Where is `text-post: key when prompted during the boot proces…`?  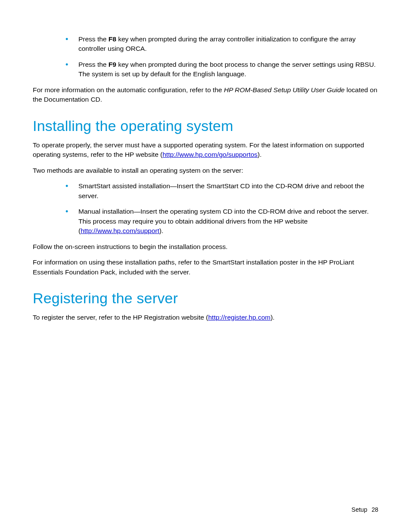 text-post: key when prompted during the boot proces… is located at coordinates (227, 69).